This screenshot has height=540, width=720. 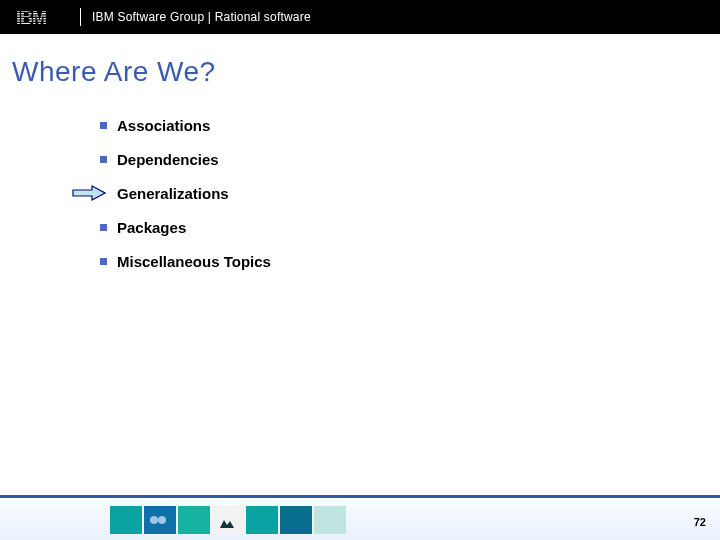 I want to click on list-item: Packages, so click(x=380, y=227).